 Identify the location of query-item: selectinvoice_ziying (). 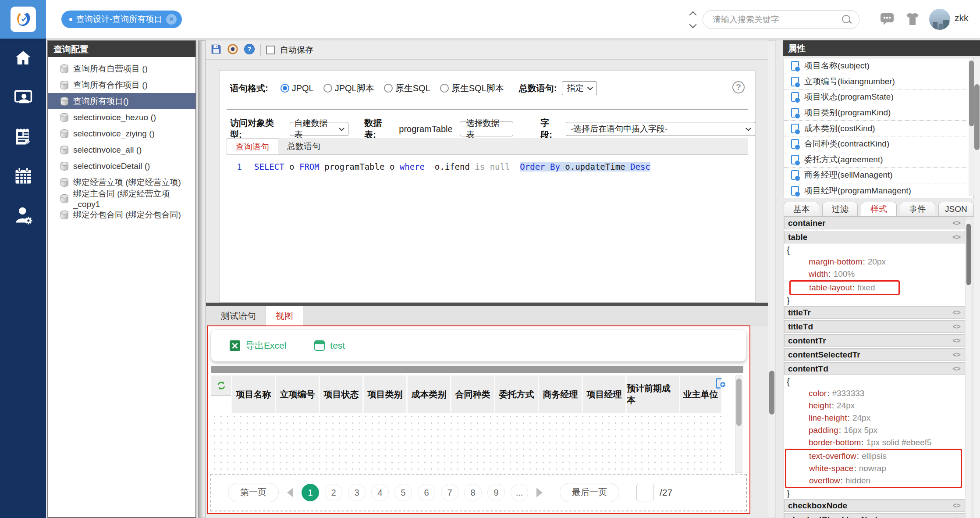
(122, 133).